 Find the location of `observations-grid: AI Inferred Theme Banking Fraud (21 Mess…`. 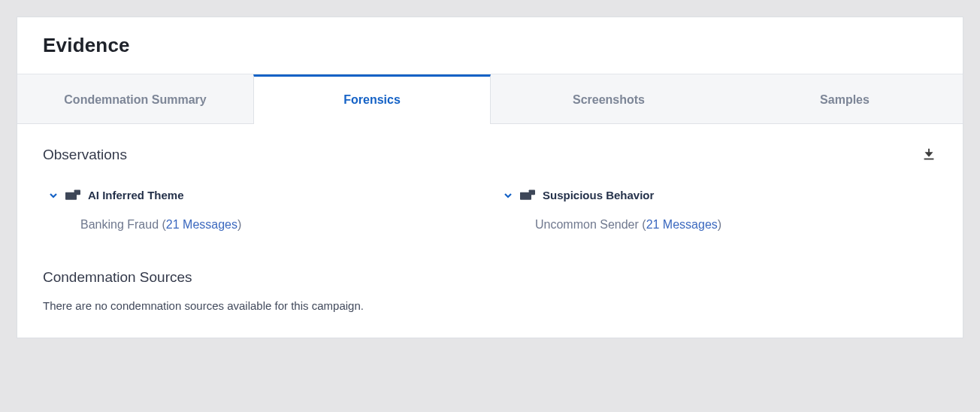

observations-grid: AI Inferred Theme Banking Fraud (21 Mess… is located at coordinates (490, 211).